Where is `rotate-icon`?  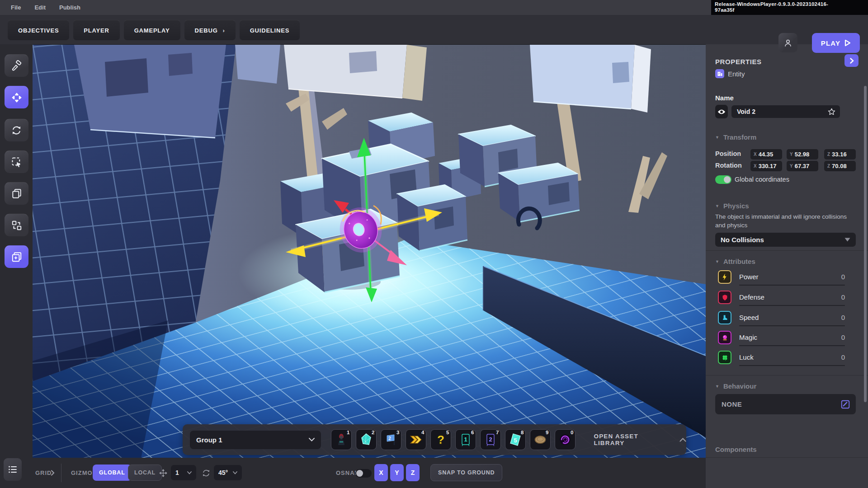 rotate-icon is located at coordinates (16, 130).